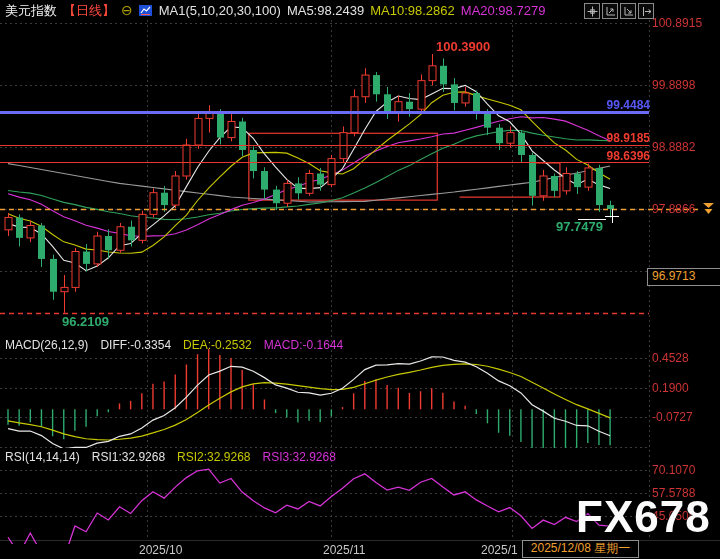 The image size is (720, 559). Describe the element at coordinates (625, 138) in the screenshot. I see `red-resistance-label-1: 98.9185` at that location.